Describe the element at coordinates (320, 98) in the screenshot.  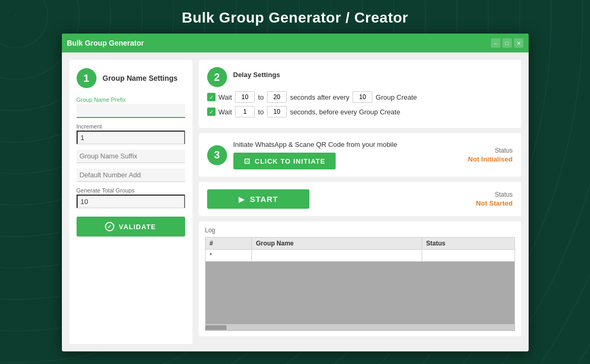
I see `delay-seconds-label1: seconds after every` at that location.